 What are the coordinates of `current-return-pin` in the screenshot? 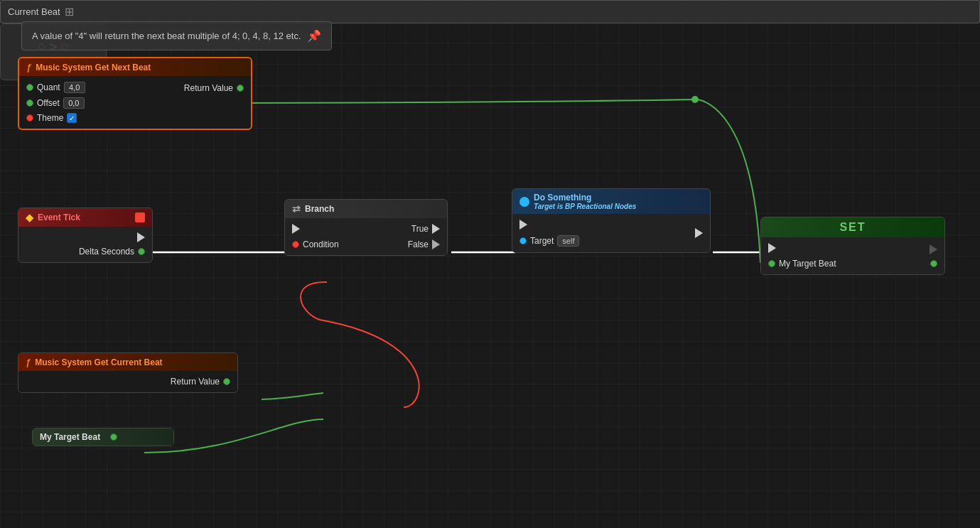 It's located at (227, 382).